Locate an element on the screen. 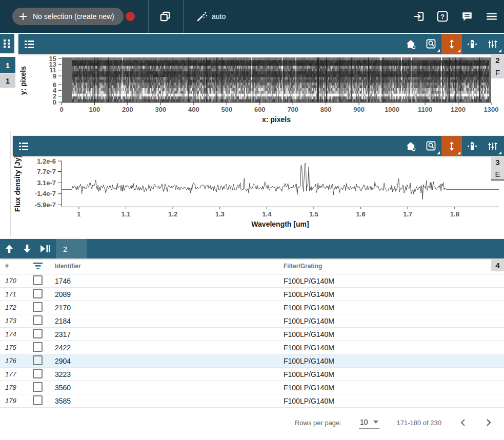 The height and width of the screenshot is (440, 504). row-index: 178 is located at coordinates (19, 388).